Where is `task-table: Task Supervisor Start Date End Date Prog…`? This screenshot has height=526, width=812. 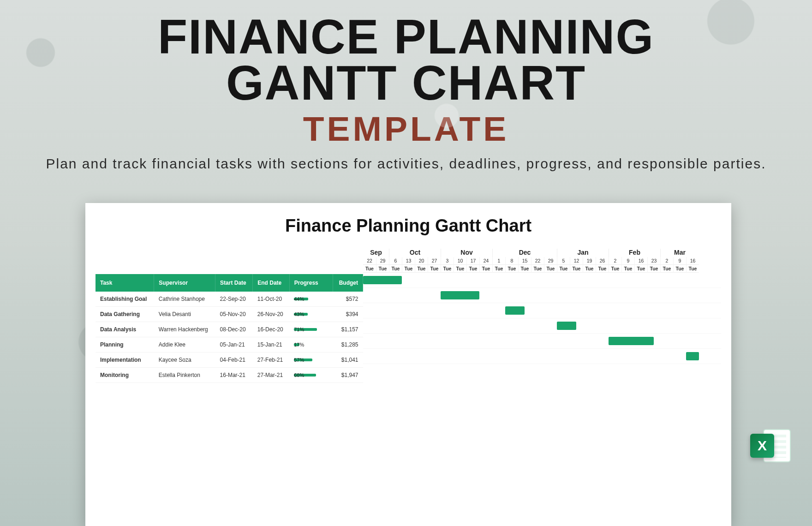 task-table: Task Supervisor Start Date End Date Prog… is located at coordinates (229, 329).